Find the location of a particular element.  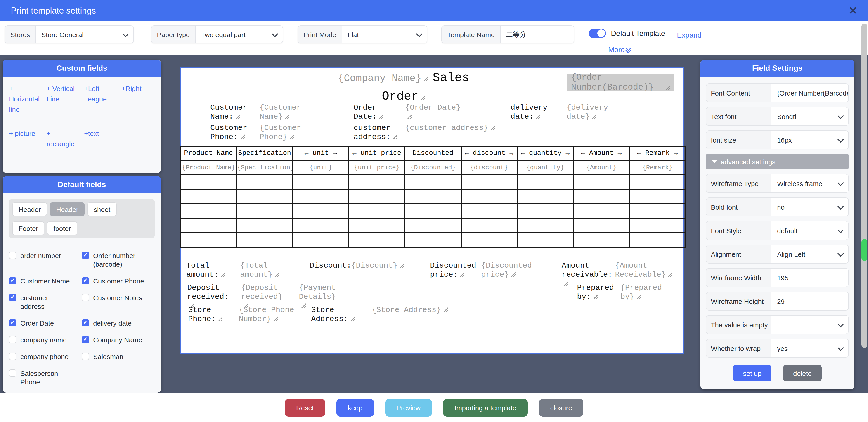

table-placeholder-cell: {Remark} is located at coordinates (657, 167).